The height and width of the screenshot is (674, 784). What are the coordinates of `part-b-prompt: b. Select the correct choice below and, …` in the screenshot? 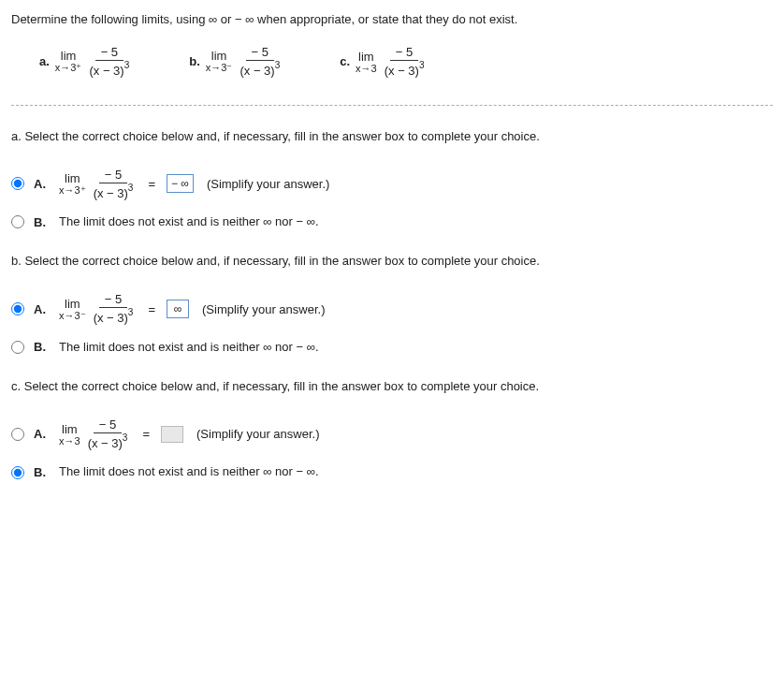 It's located at (392, 261).